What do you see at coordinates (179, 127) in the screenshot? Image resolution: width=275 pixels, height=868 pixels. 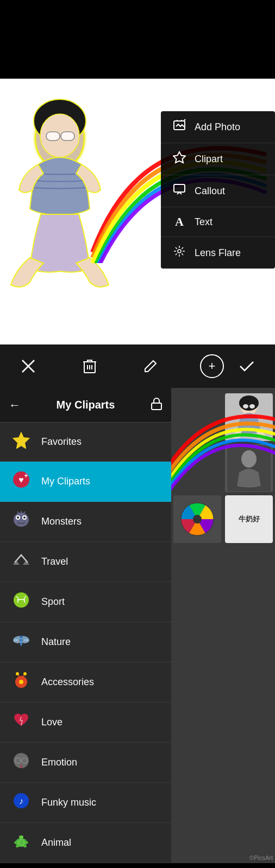 I see `add-photo-icon` at bounding box center [179, 127].